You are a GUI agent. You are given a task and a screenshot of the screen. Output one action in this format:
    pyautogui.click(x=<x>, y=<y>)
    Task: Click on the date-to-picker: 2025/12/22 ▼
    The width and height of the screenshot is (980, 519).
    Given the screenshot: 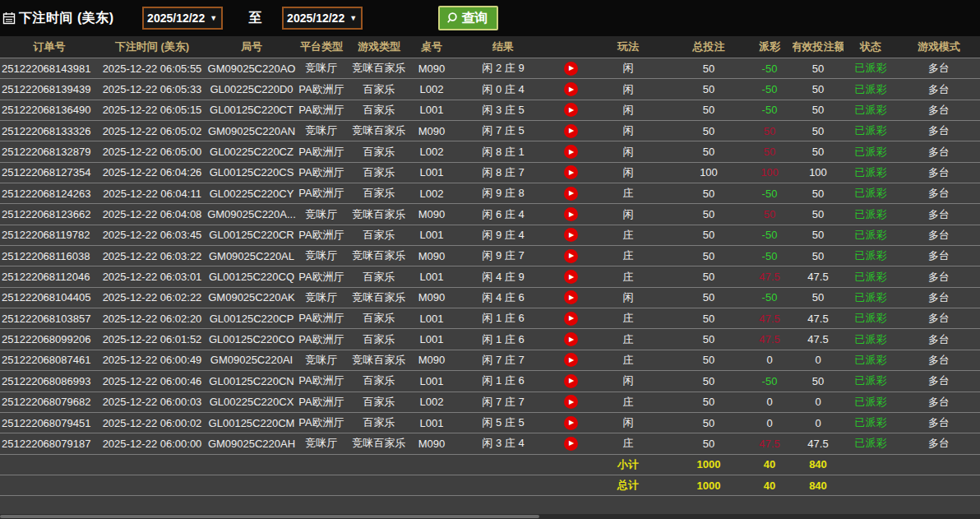 What is the action you would take?
    pyautogui.click(x=322, y=18)
    